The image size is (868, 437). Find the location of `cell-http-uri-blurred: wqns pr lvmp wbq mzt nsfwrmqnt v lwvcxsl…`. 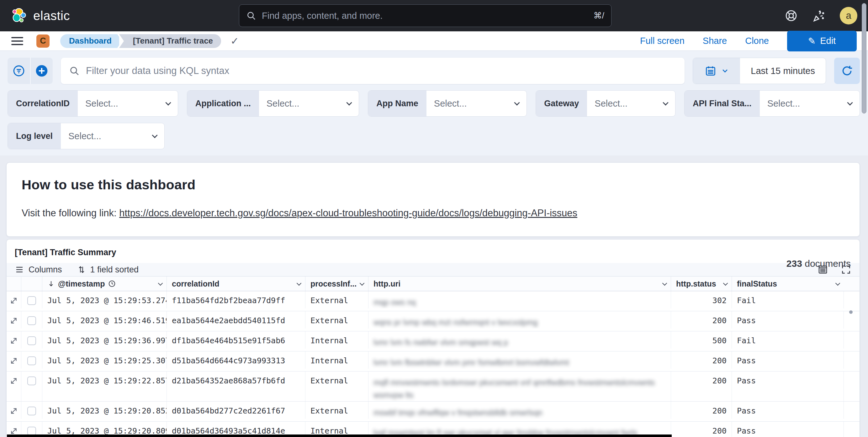

cell-http-uri-blurred: wqns pr lvmp wbq mzt nsfwrmqnt v lwvcxsl… is located at coordinates (522, 322).